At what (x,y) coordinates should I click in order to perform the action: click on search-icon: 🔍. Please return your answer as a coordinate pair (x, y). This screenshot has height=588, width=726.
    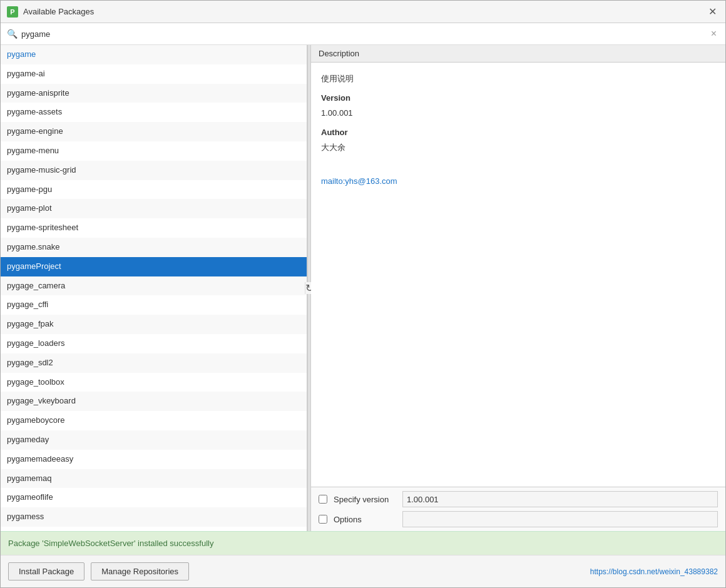
    Looking at the image, I should click on (13, 34).